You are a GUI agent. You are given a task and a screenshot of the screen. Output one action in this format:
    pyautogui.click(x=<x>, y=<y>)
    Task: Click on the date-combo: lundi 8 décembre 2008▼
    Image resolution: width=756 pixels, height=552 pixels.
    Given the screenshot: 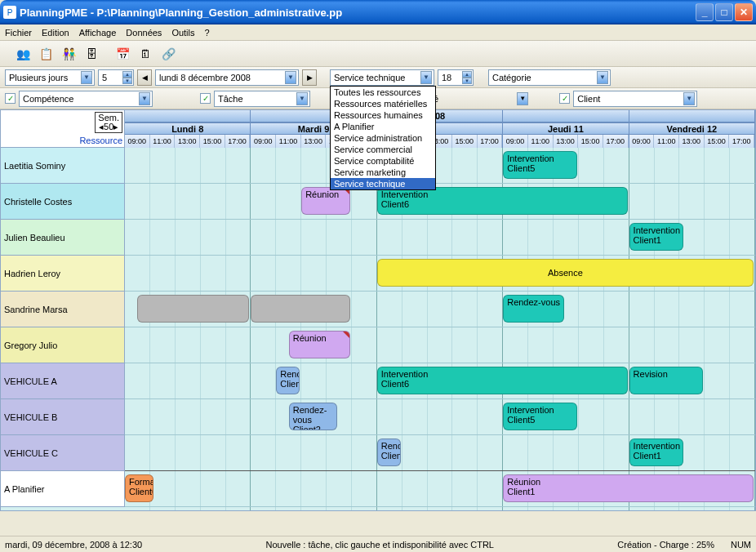 What is the action you would take?
    pyautogui.click(x=227, y=78)
    